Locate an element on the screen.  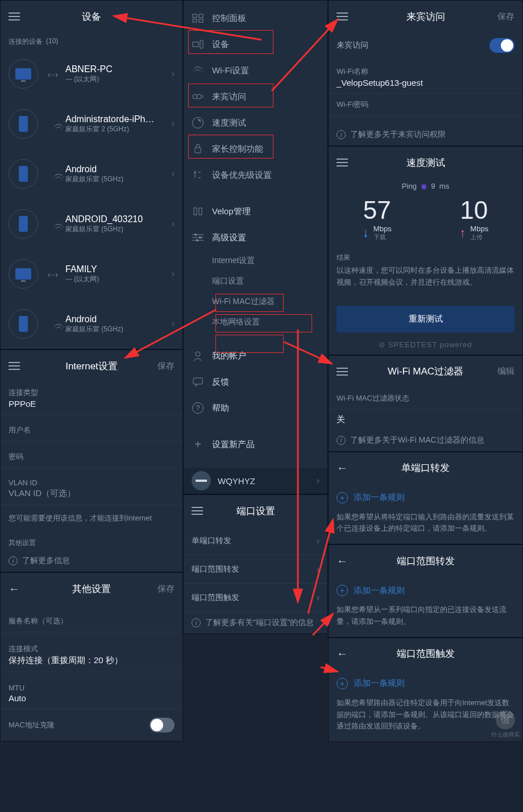
watermark: 值什么值得买 is located at coordinates (505, 724).